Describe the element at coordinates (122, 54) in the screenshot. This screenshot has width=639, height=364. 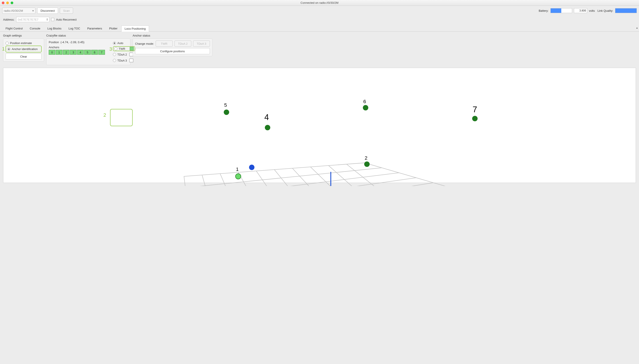
I see `mode-tdoa2-label: TDoA 2` at that location.